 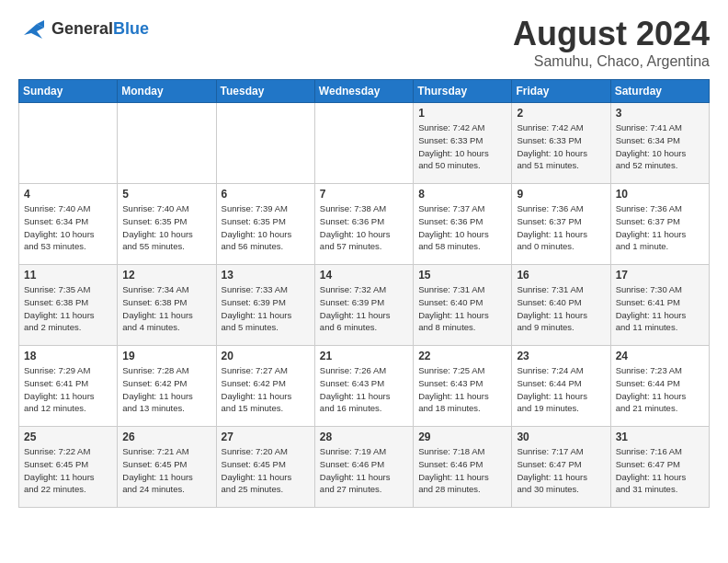 What do you see at coordinates (68, 224) in the screenshot?
I see `calendar-cell: 4Sunrise: 7:40 AM Sunset: 6:34 PM Daylig…` at bounding box center [68, 224].